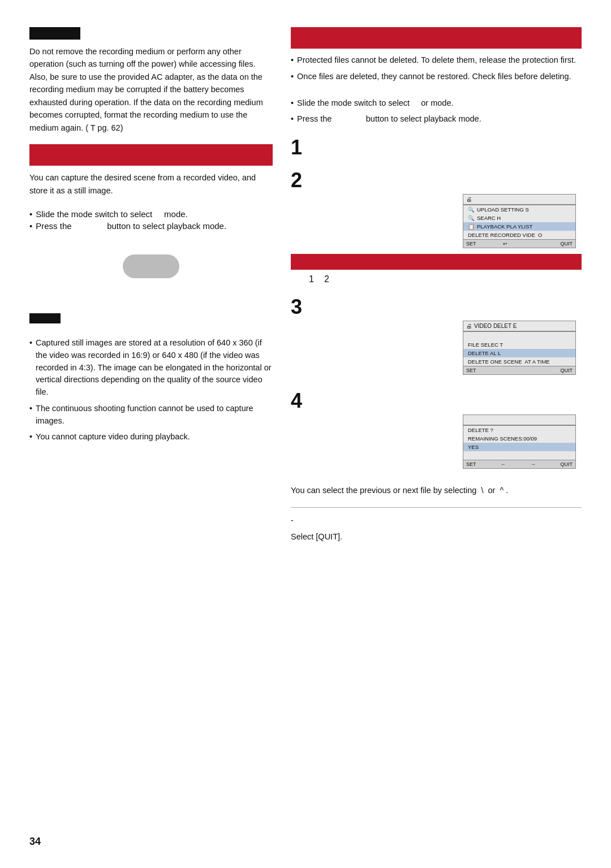  Describe the element at coordinates (436, 221) in the screenshot. I see `screen-1-wrap: 🖨 🔍 UPLOAD SETTING S 🔍 SEARC H 📋` at that location.